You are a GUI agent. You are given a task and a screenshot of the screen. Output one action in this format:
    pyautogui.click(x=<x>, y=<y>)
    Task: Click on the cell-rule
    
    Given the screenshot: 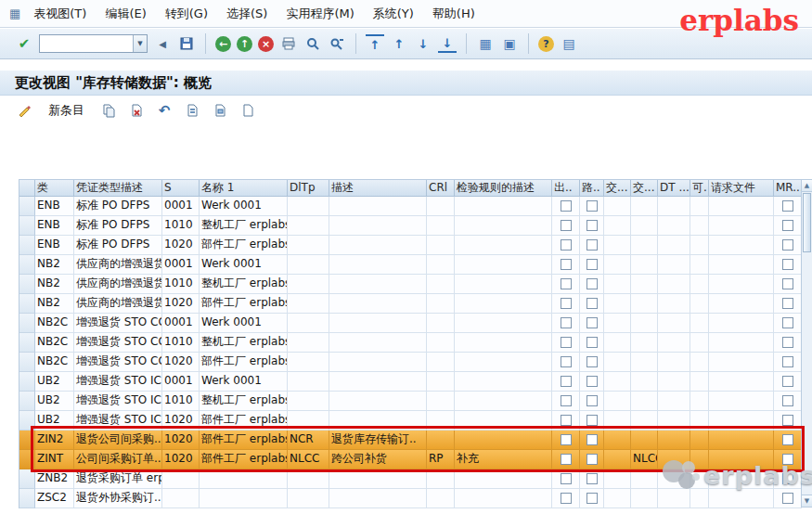 What is the action you would take?
    pyautogui.click(x=503, y=284)
    